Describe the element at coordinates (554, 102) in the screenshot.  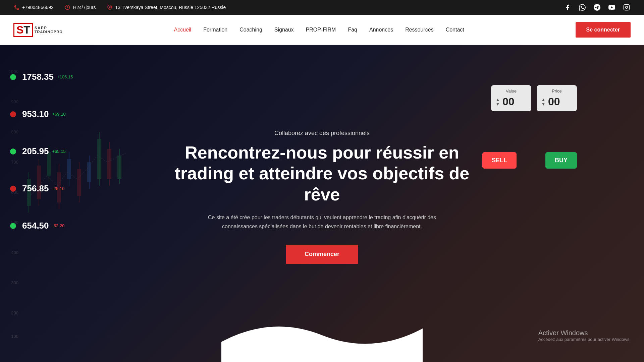
I see `price-number: 00` at that location.